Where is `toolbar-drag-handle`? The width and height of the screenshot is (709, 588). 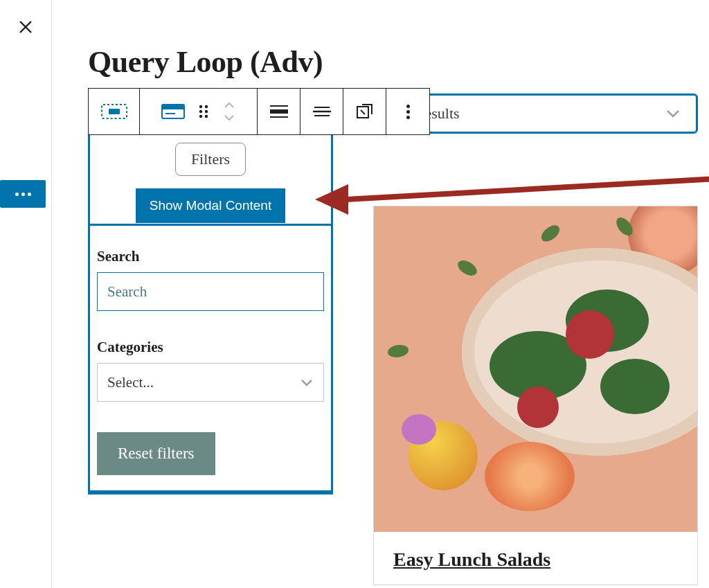 toolbar-drag-handle is located at coordinates (204, 112).